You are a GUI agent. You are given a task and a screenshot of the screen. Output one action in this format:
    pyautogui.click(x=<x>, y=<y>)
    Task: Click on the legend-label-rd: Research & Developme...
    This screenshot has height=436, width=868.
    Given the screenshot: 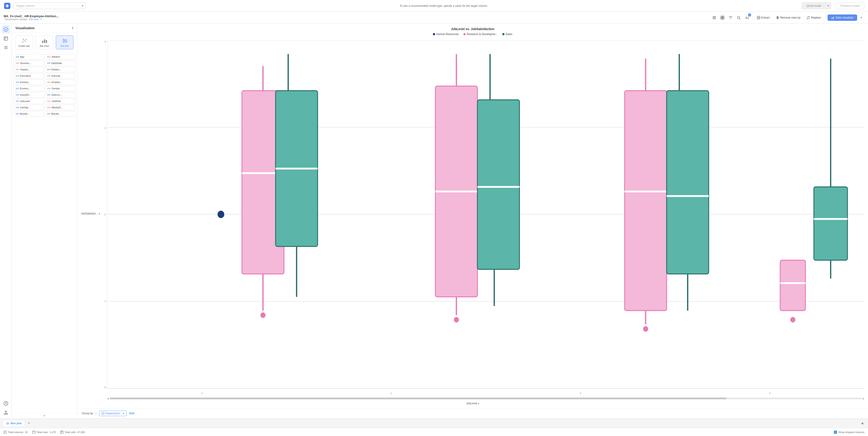 What is the action you would take?
    pyautogui.click(x=482, y=34)
    